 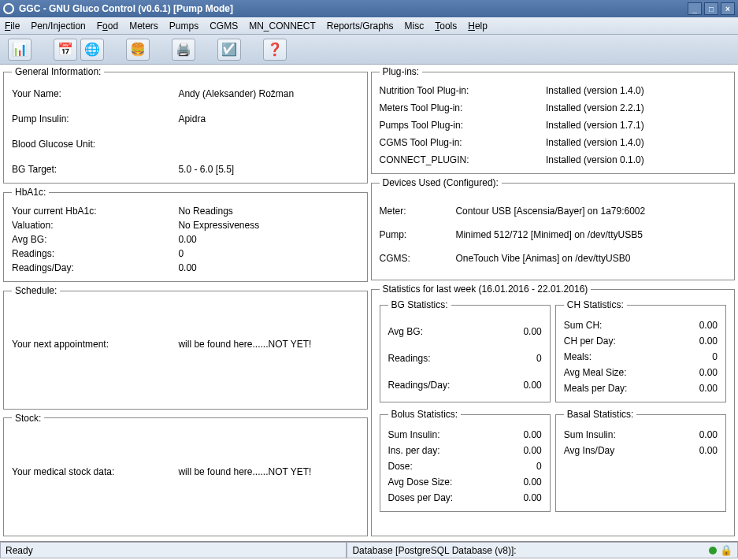 What do you see at coordinates (590, 435) in the screenshot?
I see `basal-sum-label: Sum Insulin:` at bounding box center [590, 435].